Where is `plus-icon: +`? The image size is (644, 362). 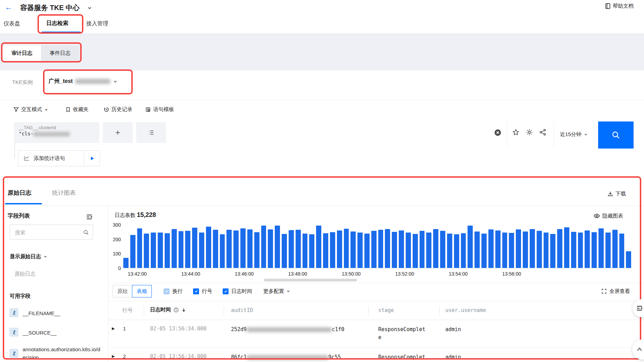 plus-icon: + is located at coordinates (118, 133).